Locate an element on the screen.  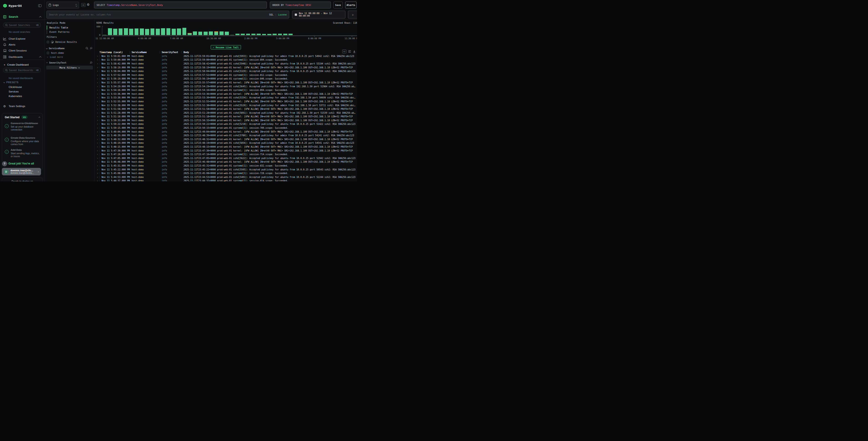
table-row: ›Nov 11 5:48:19.000 PMhost-demoinfo2025-… is located at coordinates (226, 143).